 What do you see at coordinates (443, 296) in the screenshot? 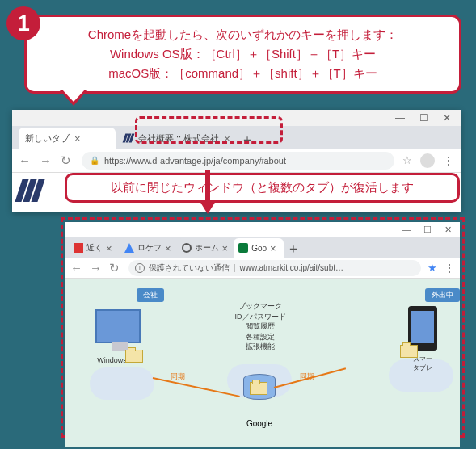
I see `tag-outside: 外出中` at bounding box center [443, 296].